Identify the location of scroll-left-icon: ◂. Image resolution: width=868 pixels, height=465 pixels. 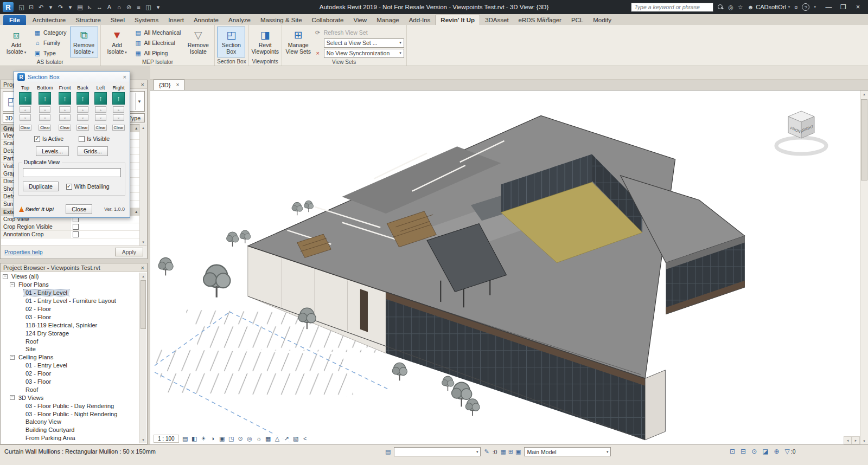
(847, 440).